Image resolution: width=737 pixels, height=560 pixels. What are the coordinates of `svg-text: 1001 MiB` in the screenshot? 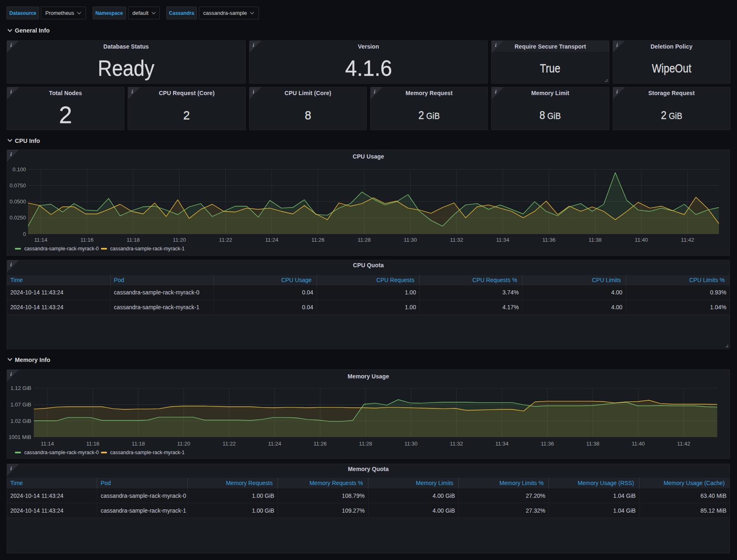 It's located at (20, 436).